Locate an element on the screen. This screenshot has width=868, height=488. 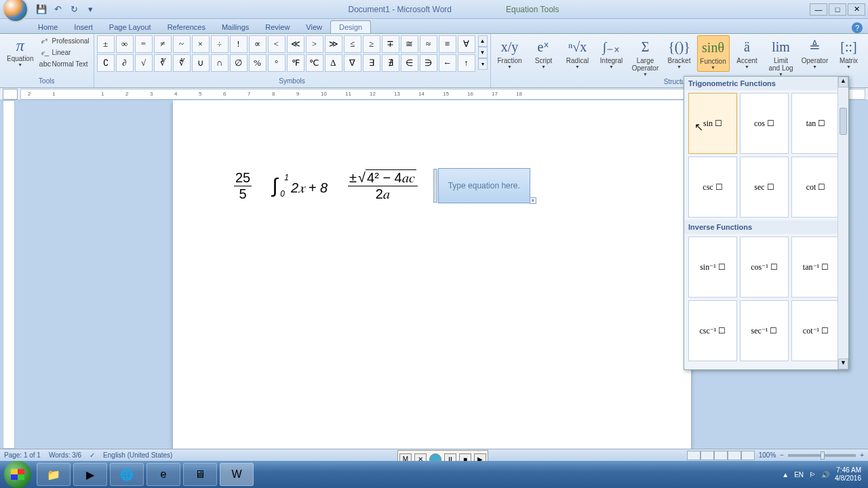
symbol-cell: ∓ is located at coordinates (391, 44).